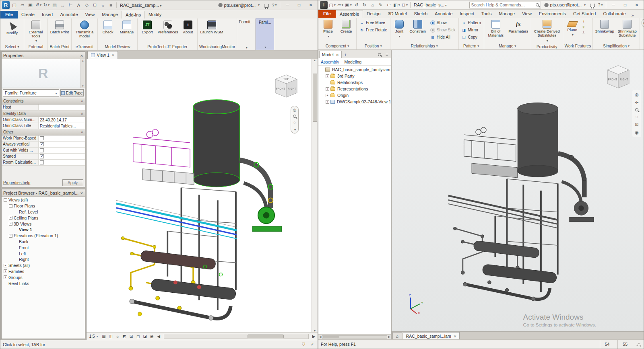 The height and width of the screenshot is (349, 644). What do you see at coordinates (337, 46) in the screenshot?
I see `panel-label-component: Component` at bounding box center [337, 46].